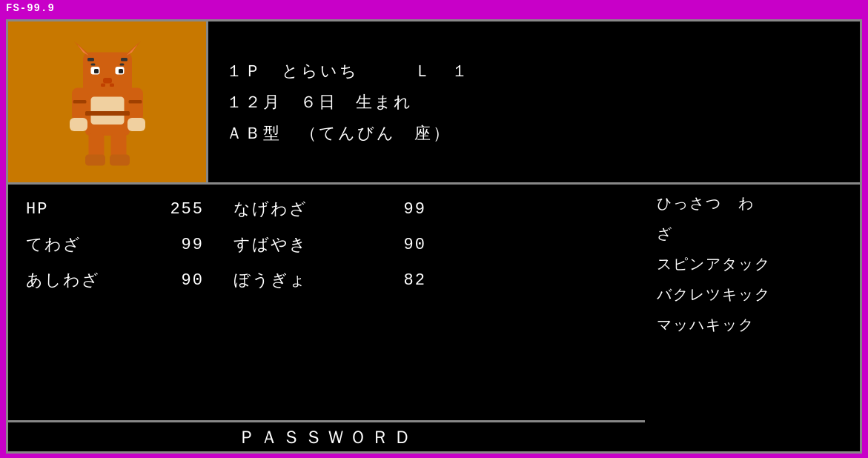  What do you see at coordinates (434, 8) in the screenshot?
I see `title-bar: FS-99.9` at bounding box center [434, 8].